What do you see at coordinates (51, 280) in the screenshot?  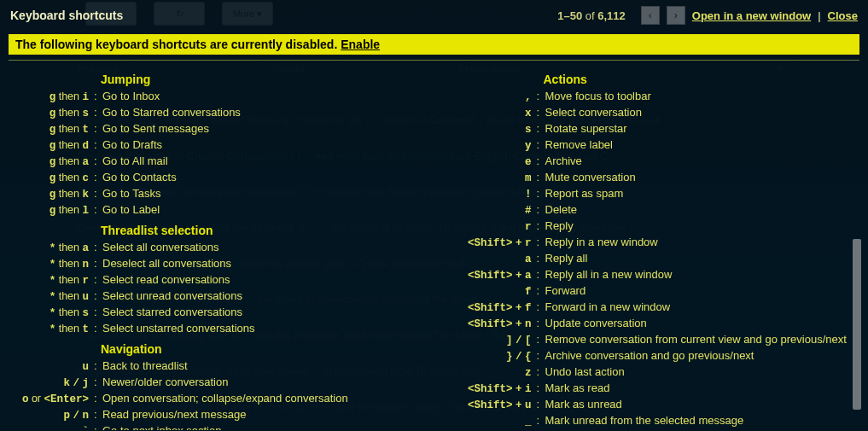 I see `shortcut-keys: * then r` at bounding box center [51, 280].